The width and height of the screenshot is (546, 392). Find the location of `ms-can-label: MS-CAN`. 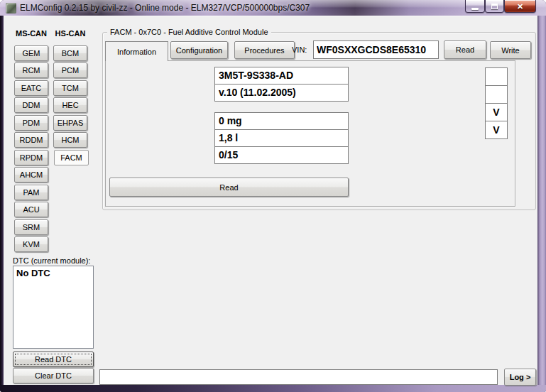

ms-can-label: MS-CAN is located at coordinates (31, 33).